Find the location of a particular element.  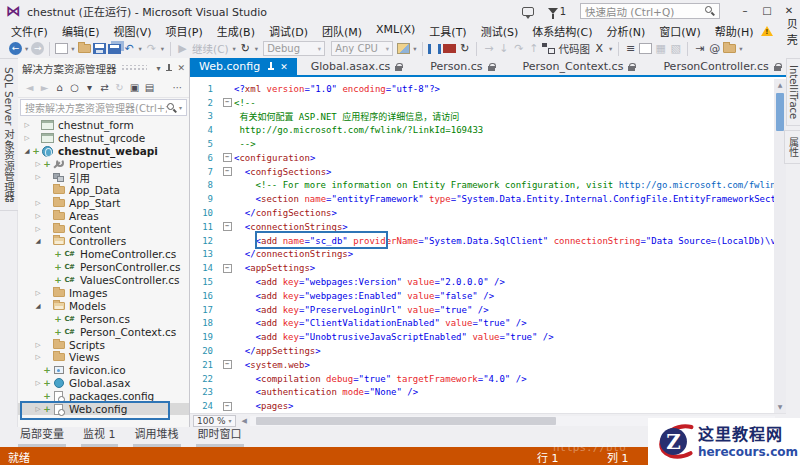

sync-with-active-document-icon: ⇄ is located at coordinates (104, 88).